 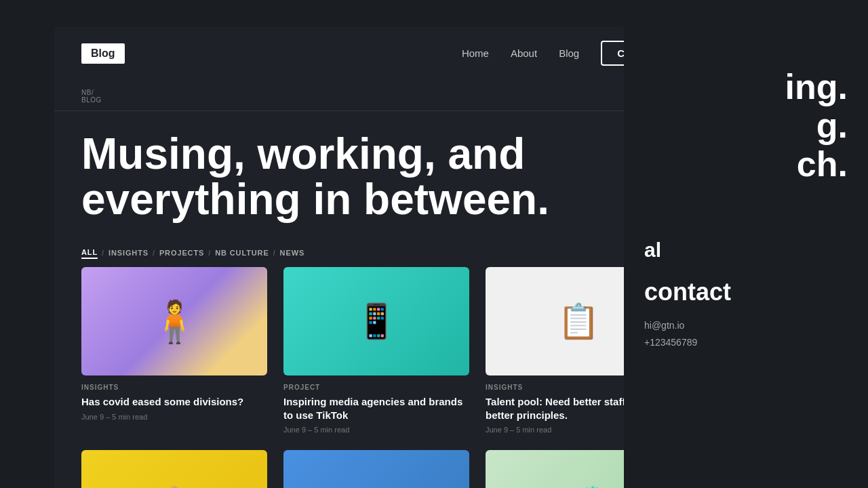 I want to click on meta-bar: NB/ BLOG 37 ARTICLE, so click(x=376, y=95).